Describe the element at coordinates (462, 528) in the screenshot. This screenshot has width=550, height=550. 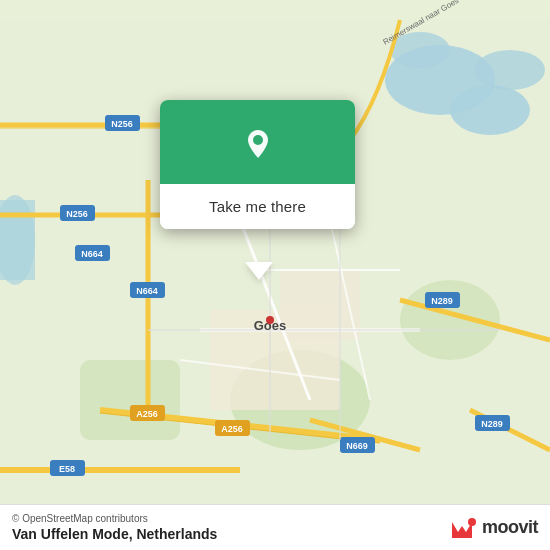
I see `moovit-icon` at that location.